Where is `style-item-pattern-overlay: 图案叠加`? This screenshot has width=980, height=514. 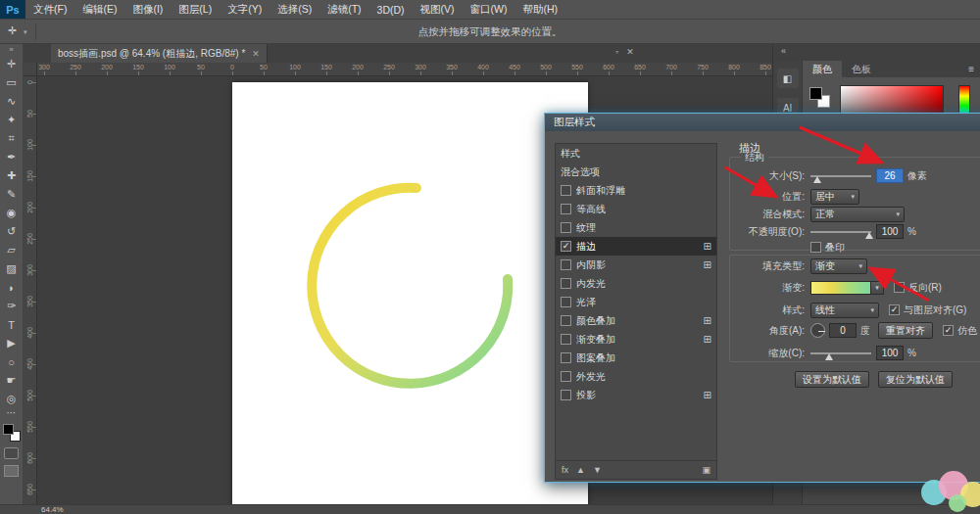
style-item-pattern-overlay: 图案叠加 is located at coordinates (636, 358).